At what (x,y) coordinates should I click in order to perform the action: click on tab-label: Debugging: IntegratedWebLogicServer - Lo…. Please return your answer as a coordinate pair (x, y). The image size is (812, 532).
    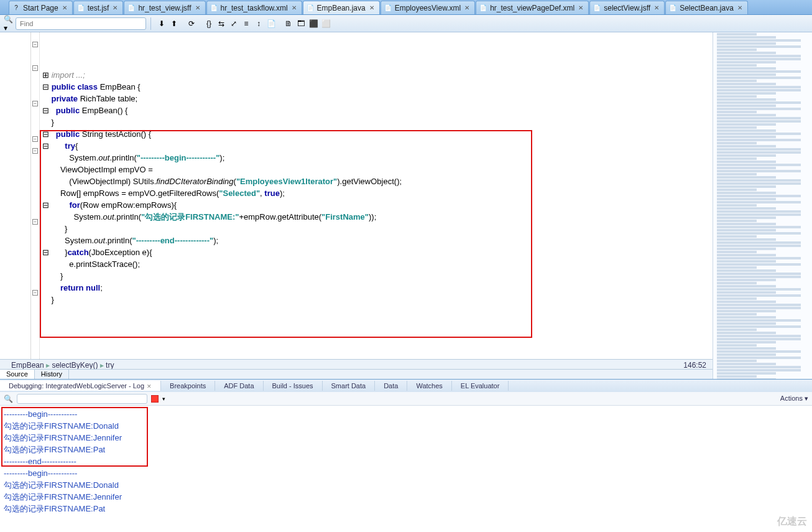
    Looking at the image, I should click on (76, 386).